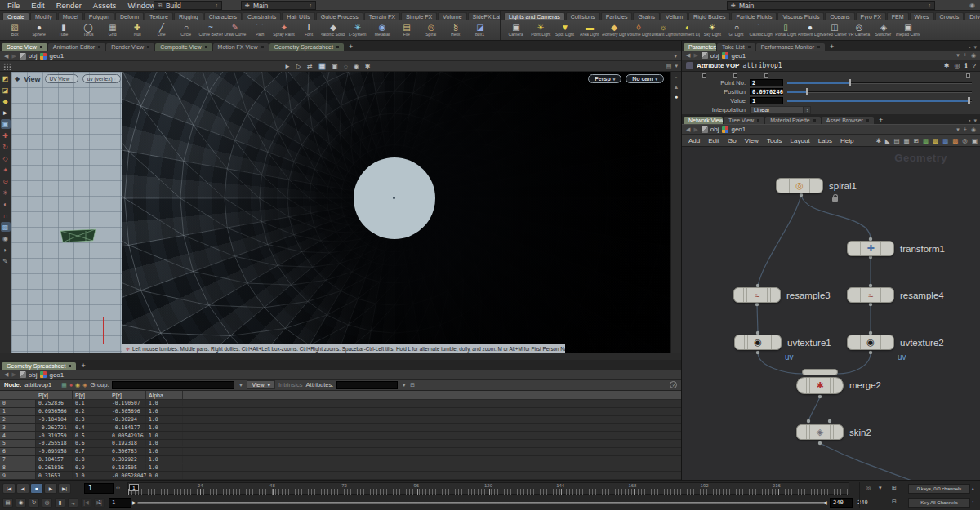  What do you see at coordinates (341, 444) in the screenshot?
I see `table-row: 5 -0.255518 0.6 0.192318 1.0` at bounding box center [341, 444].